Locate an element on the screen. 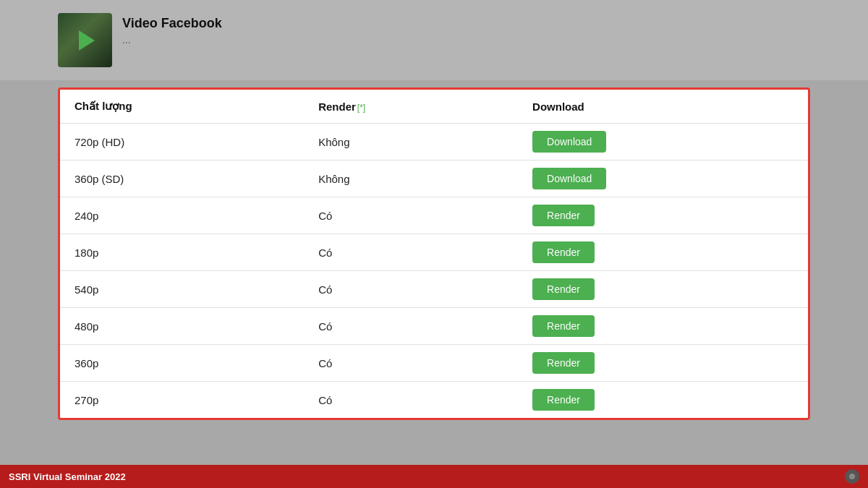 This screenshot has height=488, width=868. table-row: 480pCóRender is located at coordinates (434, 327).